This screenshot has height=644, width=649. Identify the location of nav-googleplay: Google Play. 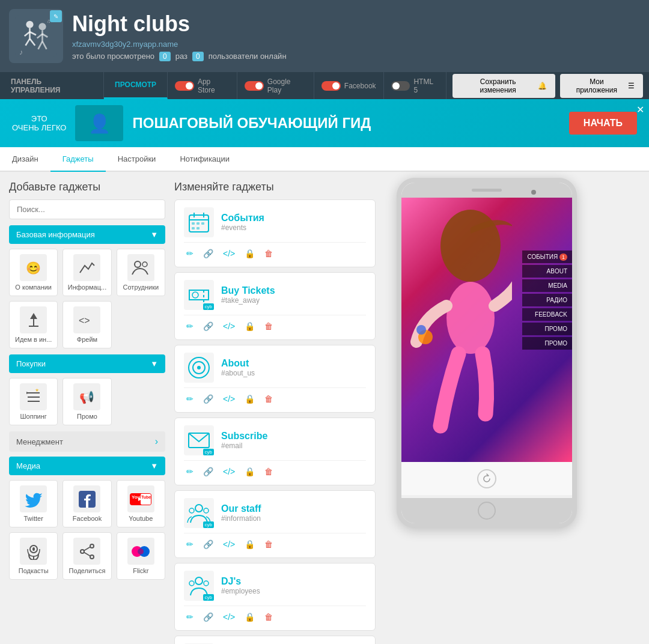
(276, 85).